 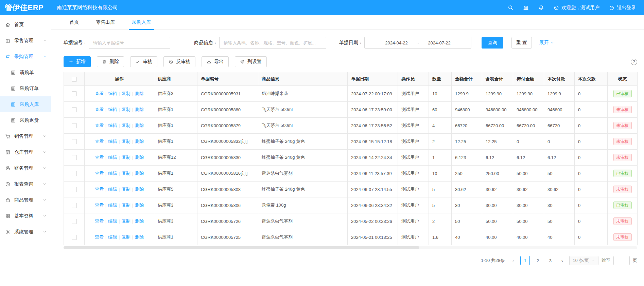 I want to click on prev-page-arrow: ‹, so click(x=513, y=261).